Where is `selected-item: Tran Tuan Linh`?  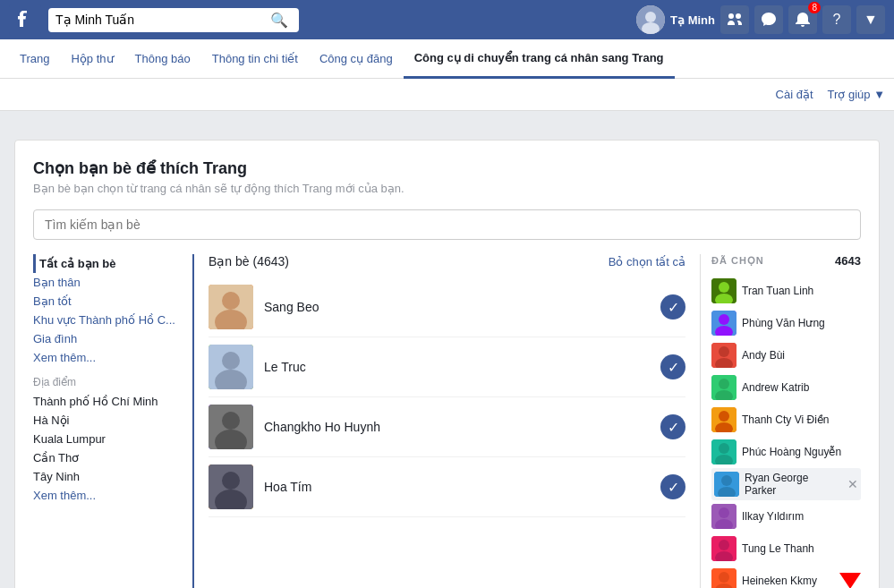
selected-item: Tran Tuan Linh is located at coordinates (786, 291).